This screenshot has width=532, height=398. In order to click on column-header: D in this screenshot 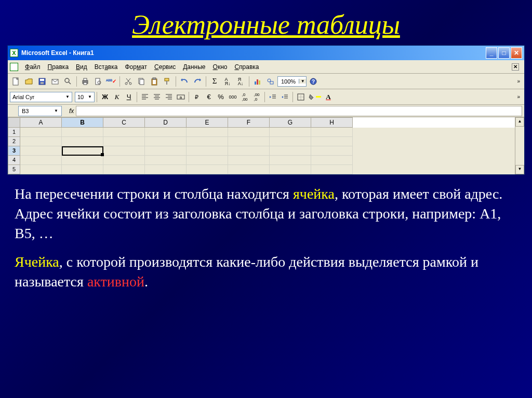, I will do `click(166, 122)`.